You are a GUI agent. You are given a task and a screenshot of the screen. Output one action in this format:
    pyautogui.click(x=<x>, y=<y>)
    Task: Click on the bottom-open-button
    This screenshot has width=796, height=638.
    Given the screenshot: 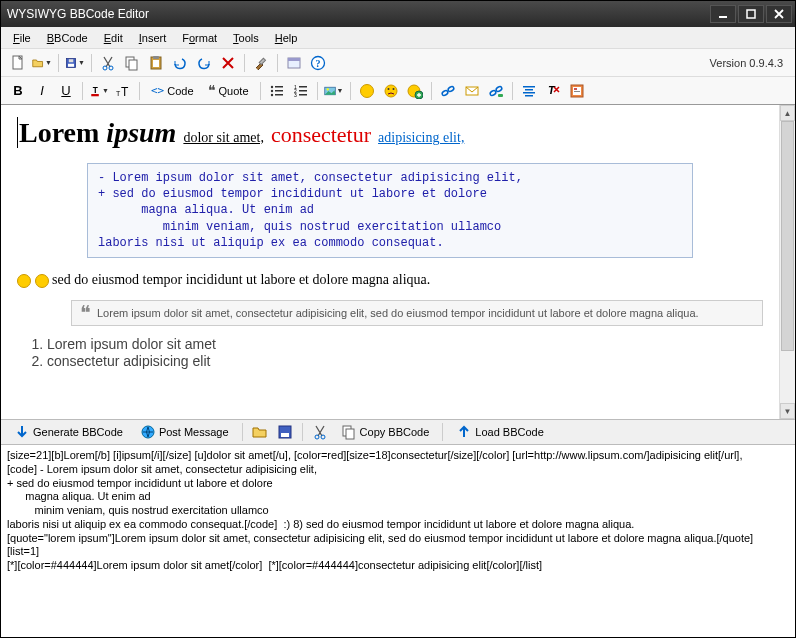 What is the action you would take?
    pyautogui.click(x=260, y=432)
    